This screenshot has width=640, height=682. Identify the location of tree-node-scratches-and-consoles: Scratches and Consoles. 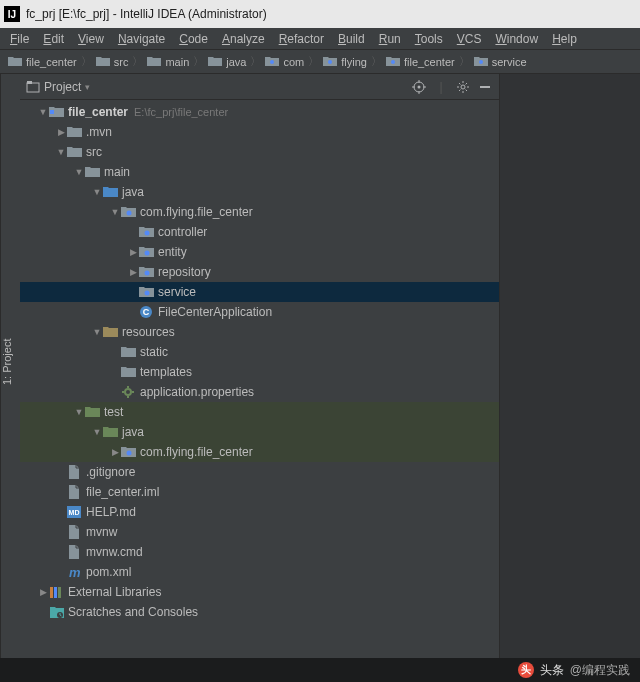
(260, 612).